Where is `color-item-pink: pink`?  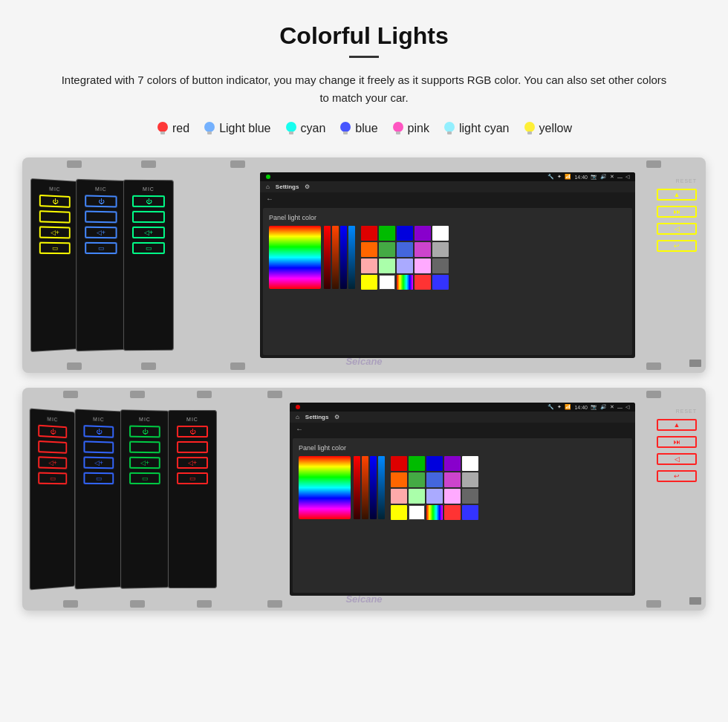
color-item-pink: pink is located at coordinates (410, 129).